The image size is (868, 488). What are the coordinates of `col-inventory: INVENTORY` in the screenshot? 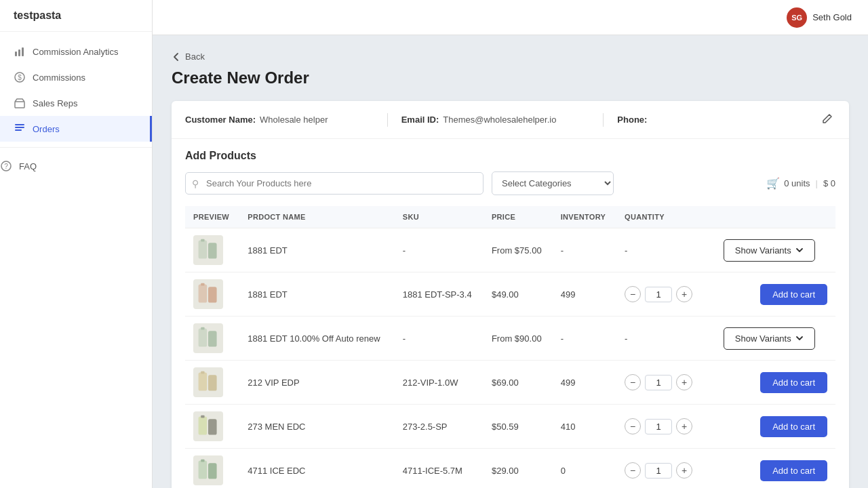 It's located at (585, 217).